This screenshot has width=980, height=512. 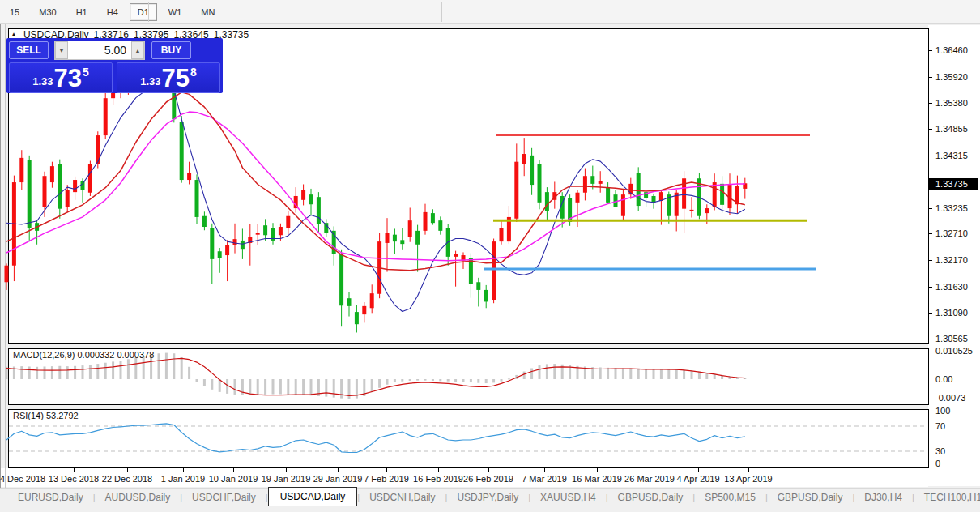 I want to click on sell-button: SELL, so click(x=29, y=50).